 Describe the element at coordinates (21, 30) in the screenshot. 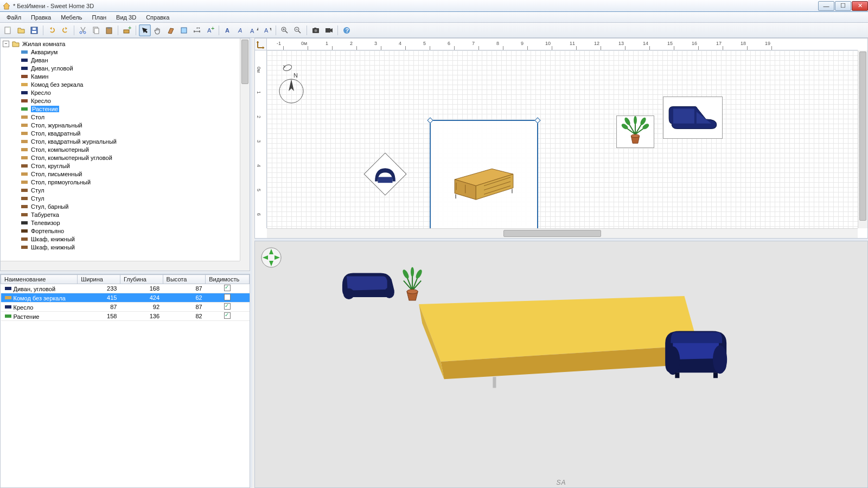

I see `open-button` at that location.